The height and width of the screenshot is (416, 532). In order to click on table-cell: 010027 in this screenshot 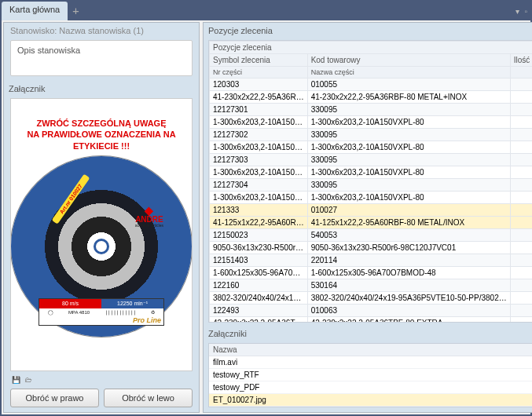, I will do `click(409, 210)`.